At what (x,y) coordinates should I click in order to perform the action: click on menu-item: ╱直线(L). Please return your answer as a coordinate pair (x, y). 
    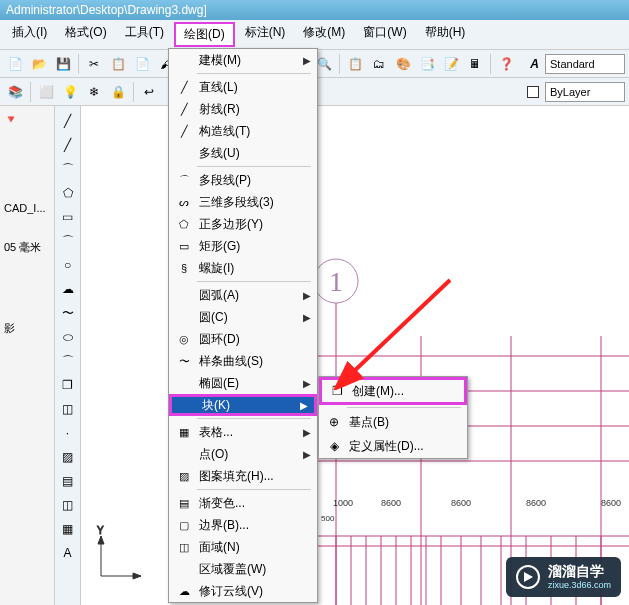
    Looking at the image, I should click on (243, 87).